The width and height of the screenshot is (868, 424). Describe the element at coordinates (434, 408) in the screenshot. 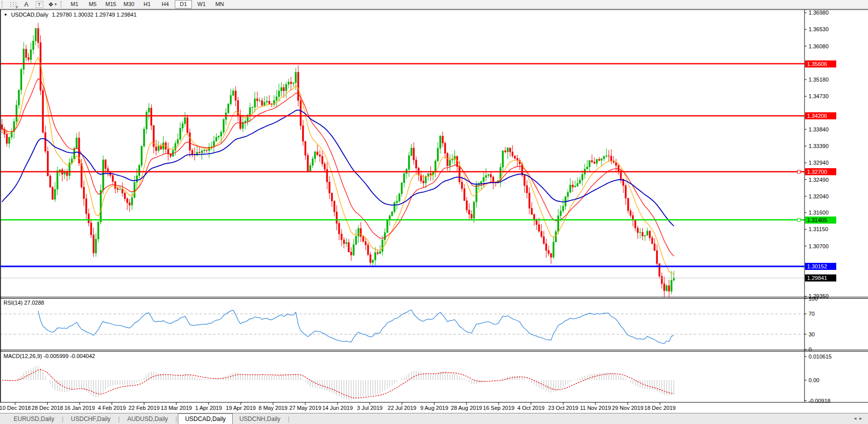

I see `svg-text: 9 Aug 2019` at that location.